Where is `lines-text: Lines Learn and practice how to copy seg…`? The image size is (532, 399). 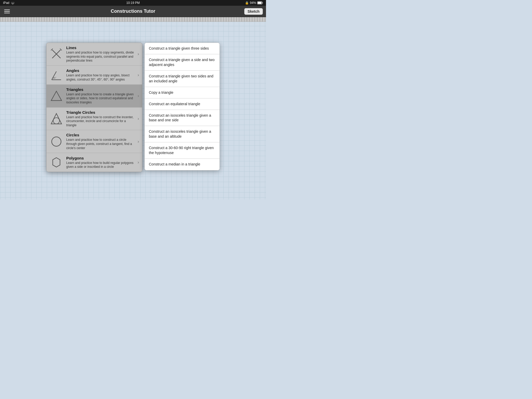 lines-text: Lines Learn and practice how to copy seg… is located at coordinates (100, 54).